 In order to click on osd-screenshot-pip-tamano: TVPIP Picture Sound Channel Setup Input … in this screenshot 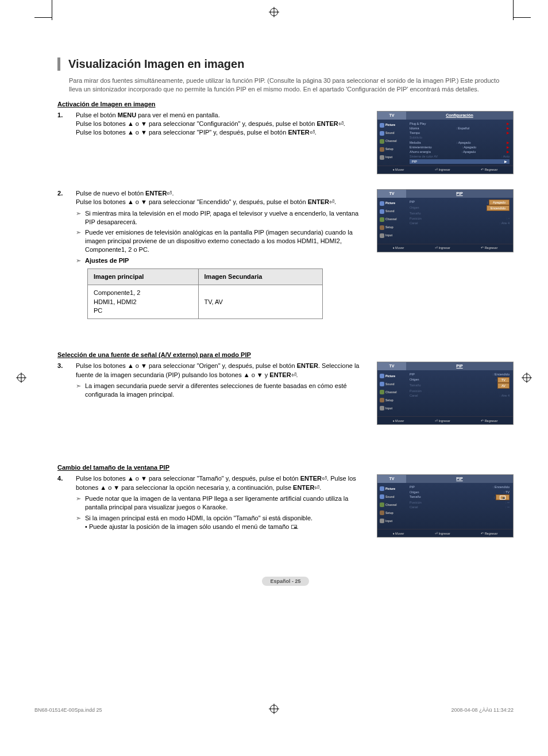, I will do `click(445, 506)`.